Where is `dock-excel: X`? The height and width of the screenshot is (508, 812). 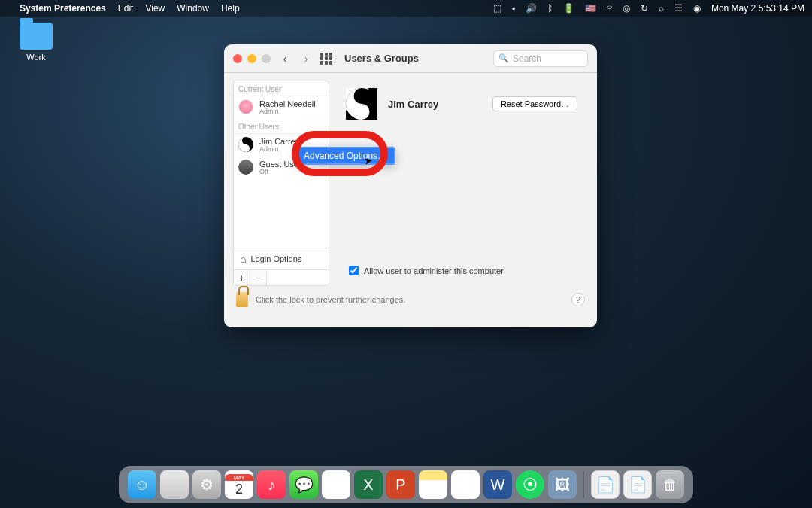
dock-excel: X is located at coordinates (368, 485).